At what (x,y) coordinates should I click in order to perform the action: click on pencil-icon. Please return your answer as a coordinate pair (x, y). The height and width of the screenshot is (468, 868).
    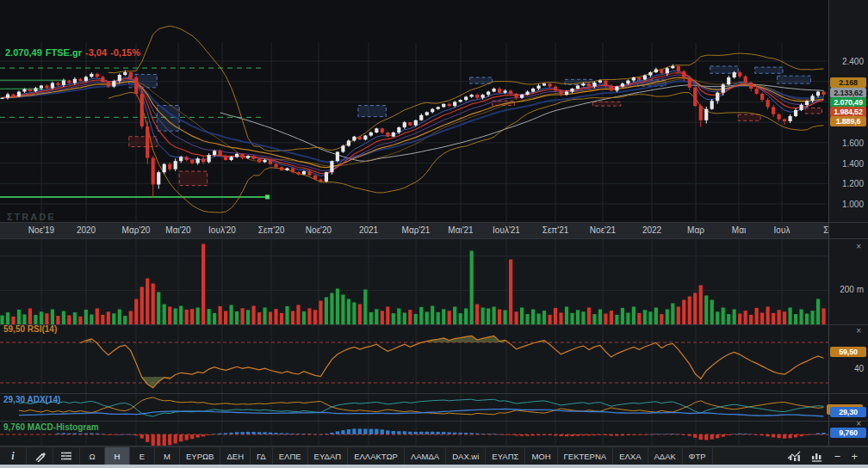
    Looking at the image, I should click on (40, 456).